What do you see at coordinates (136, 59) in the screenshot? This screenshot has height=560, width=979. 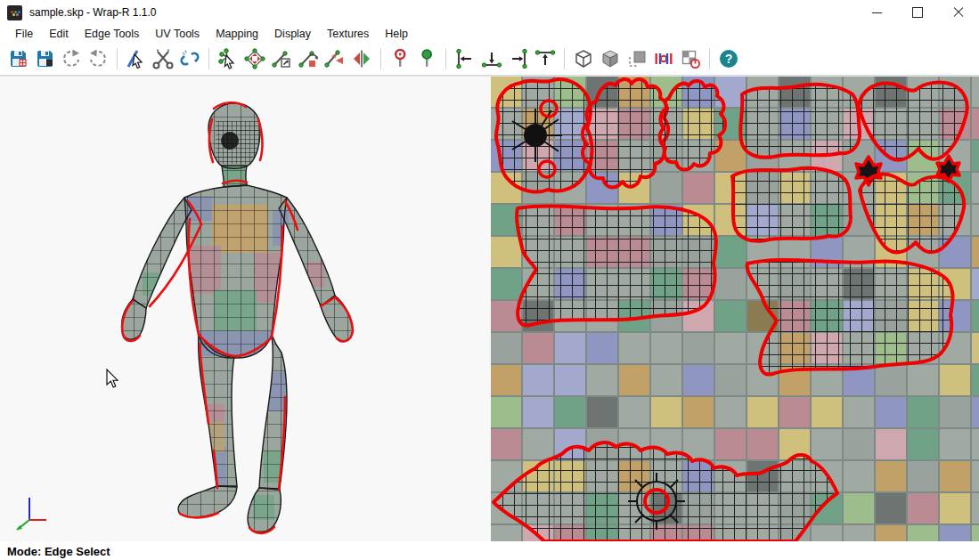 I see `cursor-edge-icon` at bounding box center [136, 59].